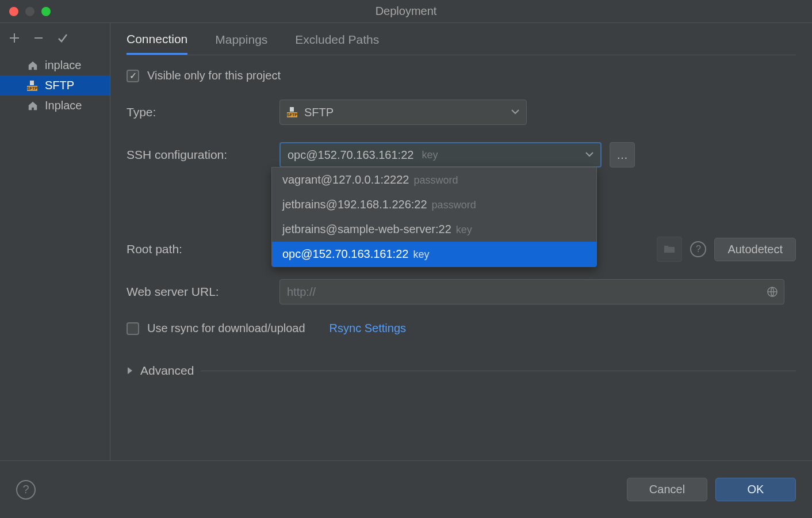  I want to click on ssh-option: vagrant@127.0.0.1:2222 password, so click(434, 180).